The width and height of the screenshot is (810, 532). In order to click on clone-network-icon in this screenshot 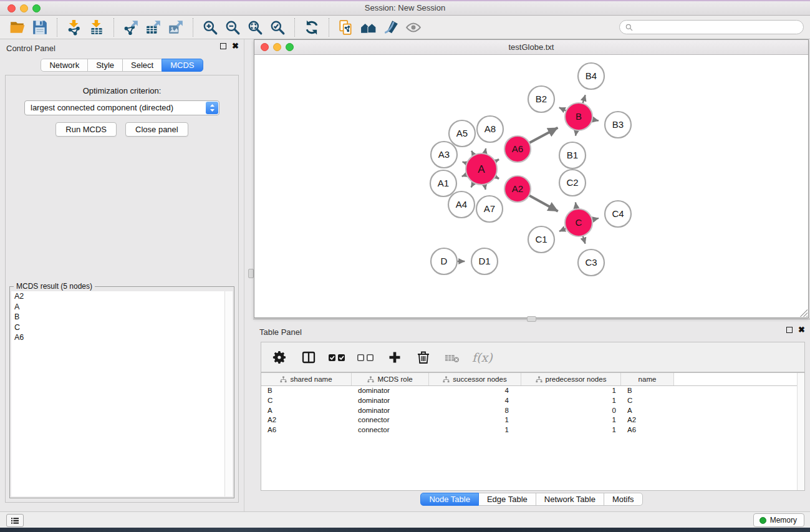, I will do `click(346, 27)`.